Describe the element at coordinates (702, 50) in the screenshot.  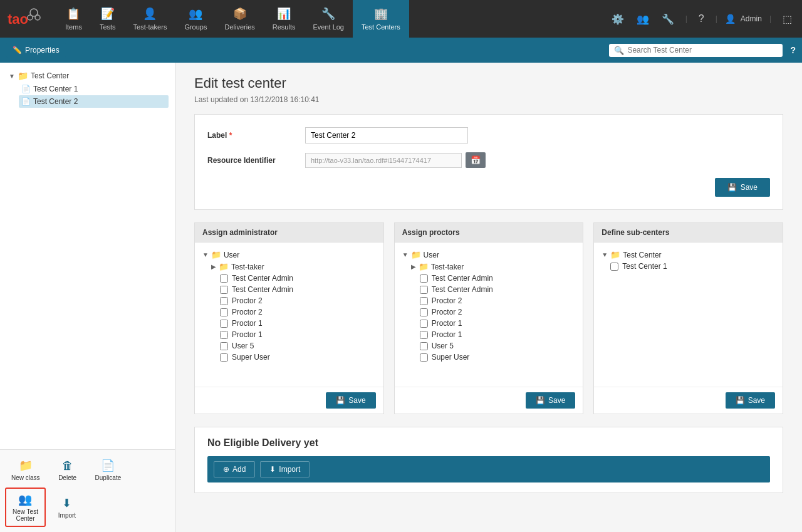
I see `search-input` at that location.